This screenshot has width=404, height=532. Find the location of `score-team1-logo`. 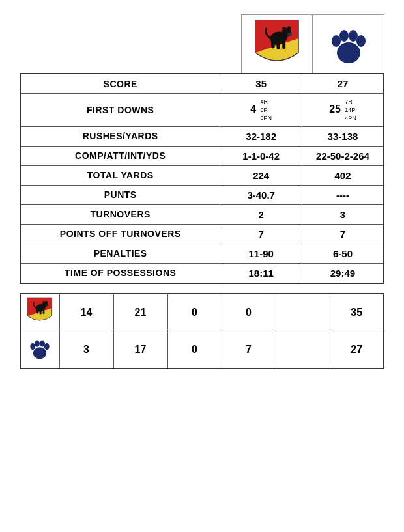

score-team1-logo is located at coordinates (40, 313).